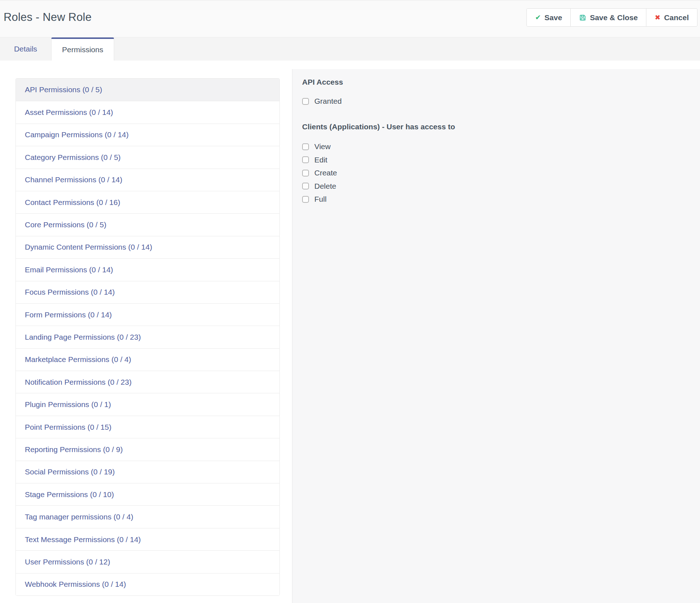  Describe the element at coordinates (148, 135) in the screenshot. I see `permission-group-item: Campaign Permissions (0 / 14)` at that location.